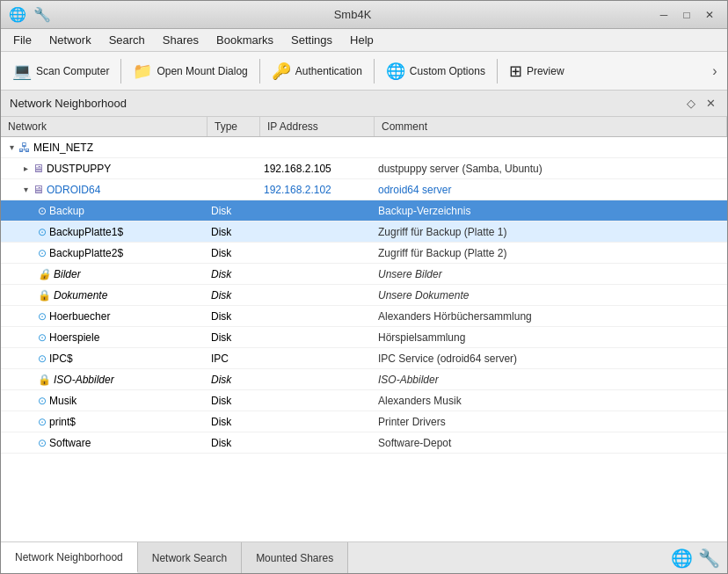  What do you see at coordinates (550, 169) in the screenshot?
I see `tree-cell-comment: dustpuppy server (Samba, Ubuntu)` at bounding box center [550, 169].